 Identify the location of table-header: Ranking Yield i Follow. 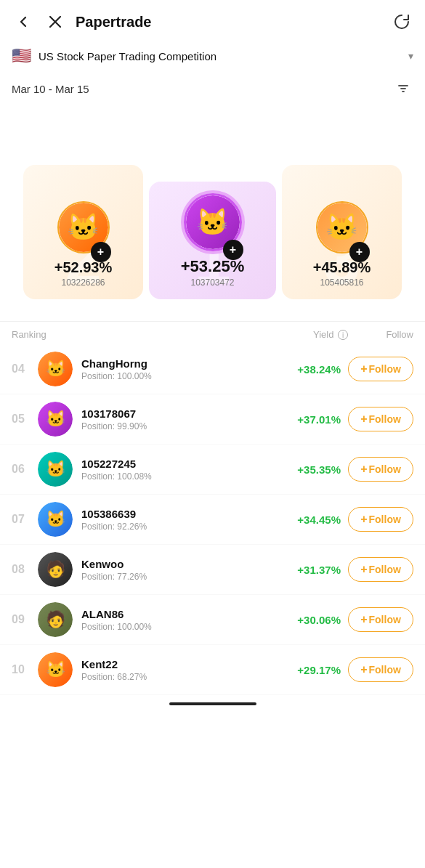
(212, 333).